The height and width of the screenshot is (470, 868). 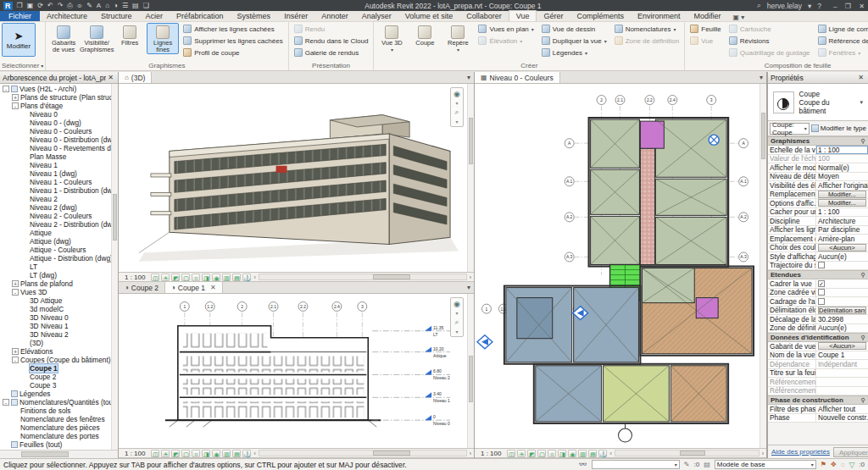 What do you see at coordinates (59, 174) in the screenshot?
I see `tree-item: Niveau 1 (dwg)` at bounding box center [59, 174].